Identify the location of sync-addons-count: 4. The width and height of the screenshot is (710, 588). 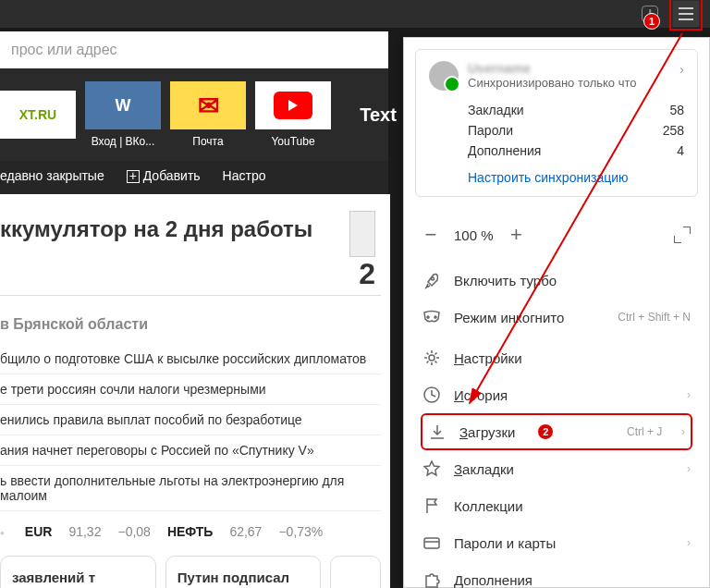
(680, 151).